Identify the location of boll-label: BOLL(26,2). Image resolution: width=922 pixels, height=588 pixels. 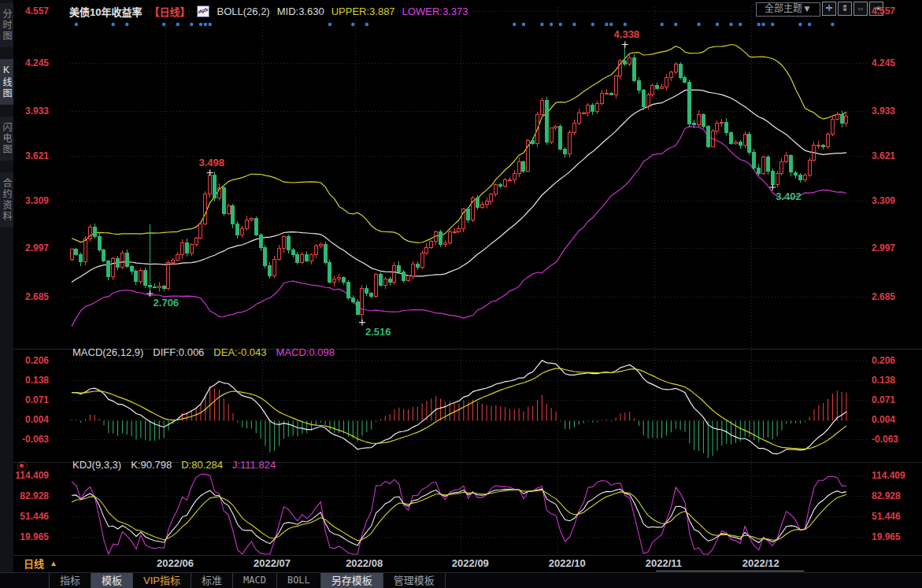
(243, 11).